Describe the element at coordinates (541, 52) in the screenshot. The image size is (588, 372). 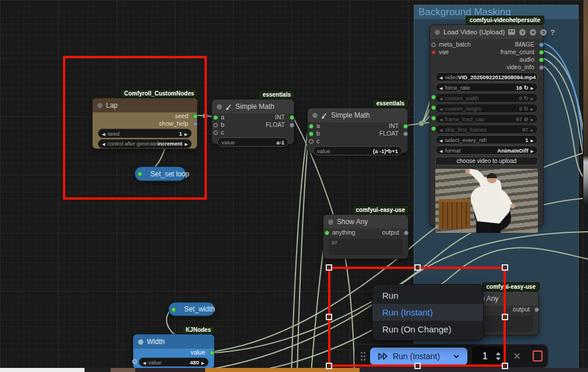
I see `output-port-frame-count` at that location.